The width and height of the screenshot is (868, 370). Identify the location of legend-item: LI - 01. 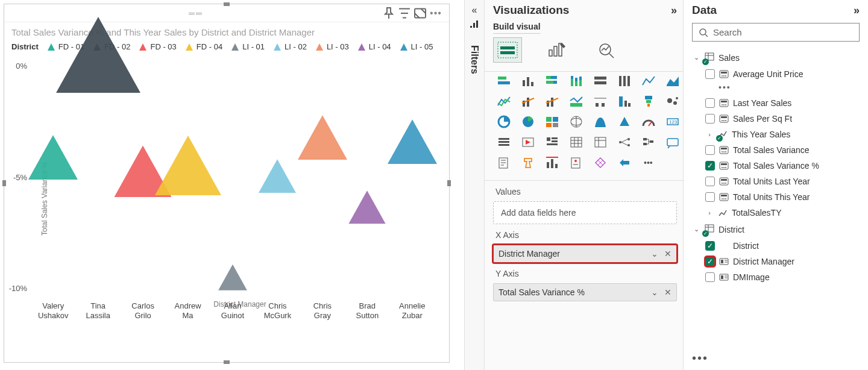
(248, 47).